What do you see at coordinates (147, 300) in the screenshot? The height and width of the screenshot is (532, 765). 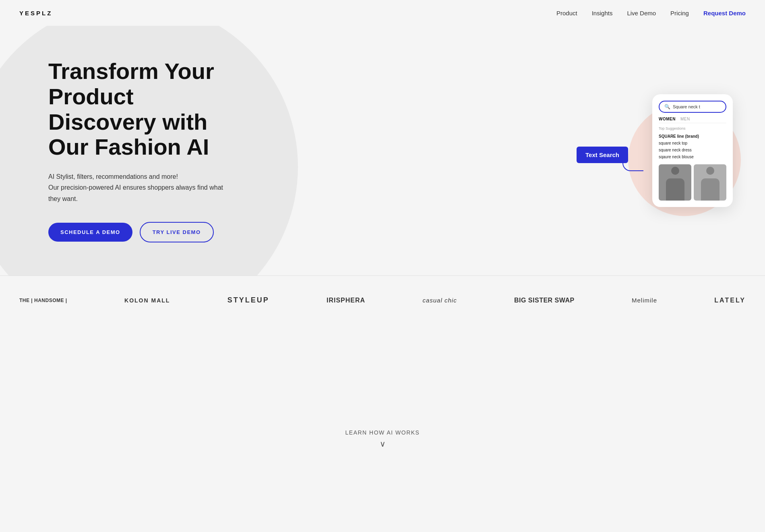 I see `logo-kolon: KOLON MALL` at bounding box center [147, 300].